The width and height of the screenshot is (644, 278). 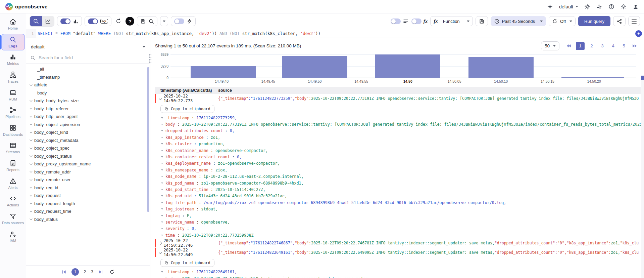 I want to click on log-detail-row: k8s_deployment_name:zo1-openobserve-comp…, so click(x=398, y=163).